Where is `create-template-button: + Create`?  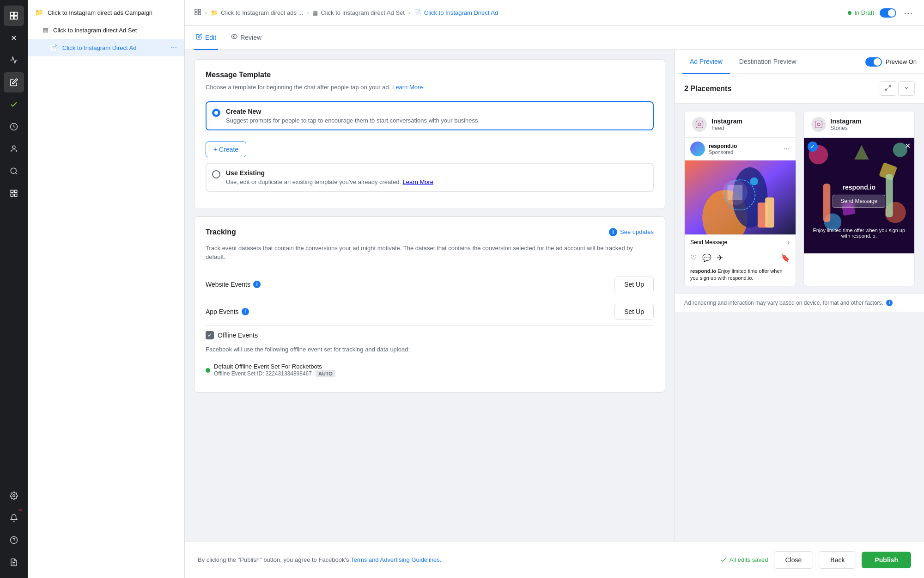 create-template-button: + Create is located at coordinates (226, 149).